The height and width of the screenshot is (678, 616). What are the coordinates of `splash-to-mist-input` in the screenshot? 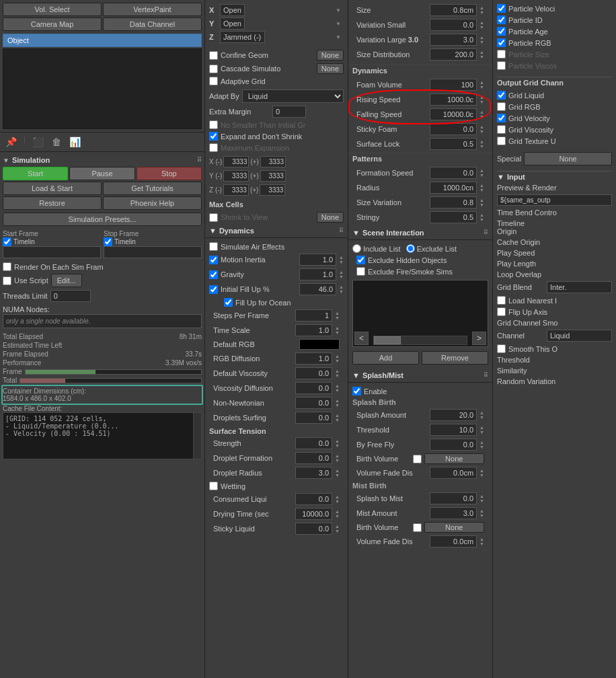 It's located at (453, 498).